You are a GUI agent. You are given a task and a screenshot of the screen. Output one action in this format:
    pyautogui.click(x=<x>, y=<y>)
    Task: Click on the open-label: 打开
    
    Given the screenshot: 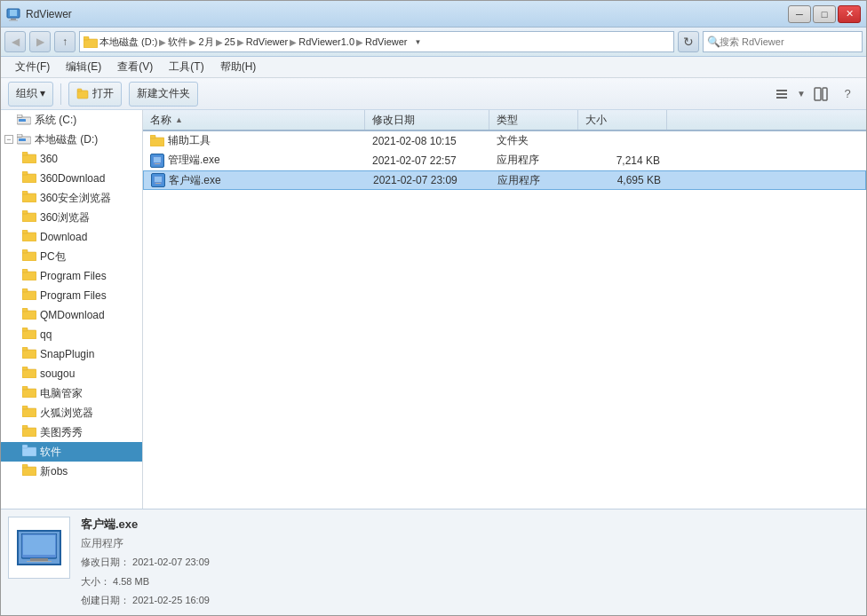 What is the action you would take?
    pyautogui.click(x=103, y=94)
    